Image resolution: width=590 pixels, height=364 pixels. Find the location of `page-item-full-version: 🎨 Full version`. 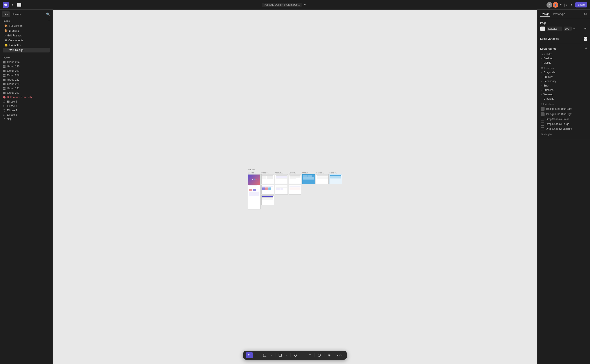

page-item-full-version: 🎨 Full version is located at coordinates (26, 26).